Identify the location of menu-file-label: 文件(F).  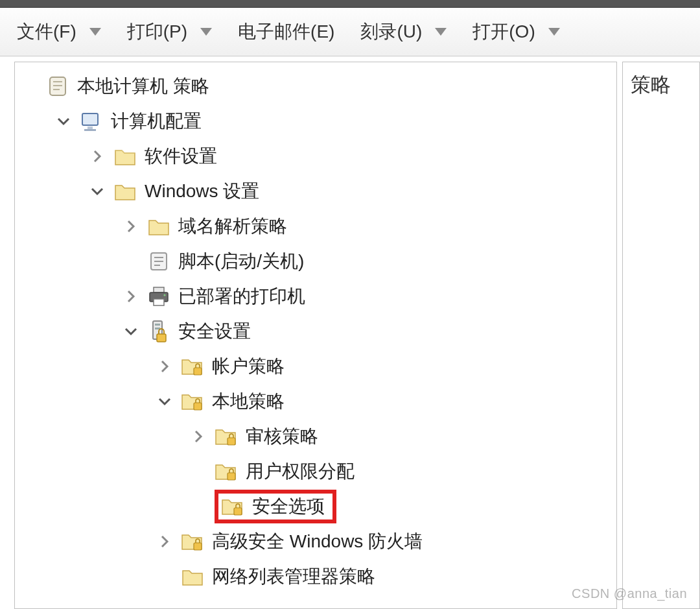
(47, 32).